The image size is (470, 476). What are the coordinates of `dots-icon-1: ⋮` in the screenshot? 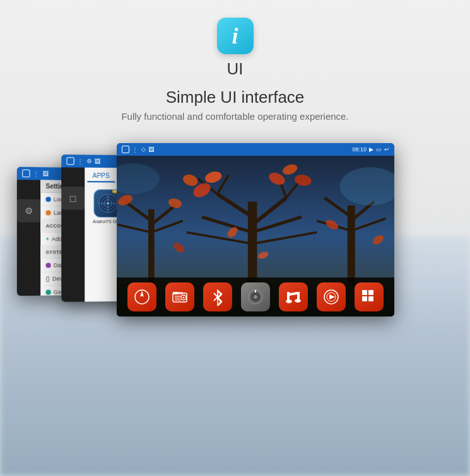 It's located at (37, 174).